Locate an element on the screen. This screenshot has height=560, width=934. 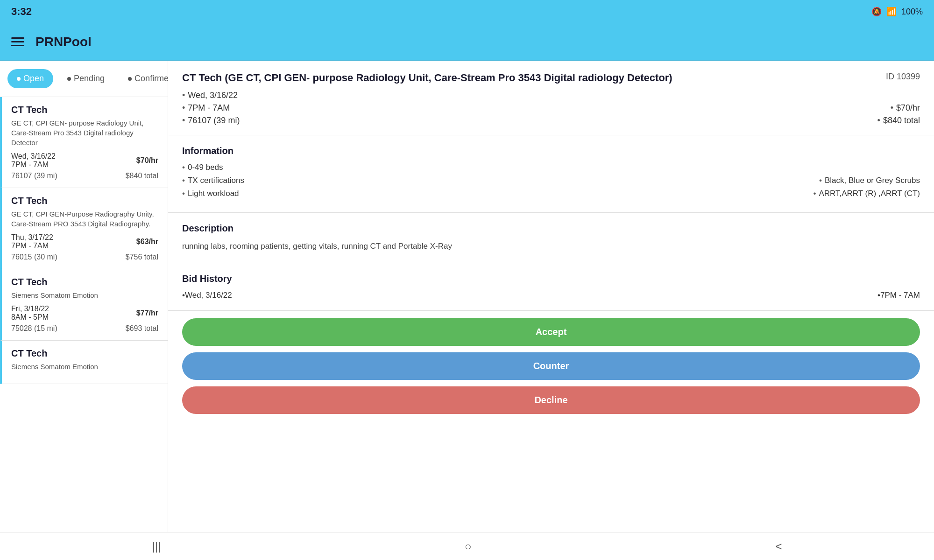
description-text: running labs, rooming patients, getting … is located at coordinates (551, 246).